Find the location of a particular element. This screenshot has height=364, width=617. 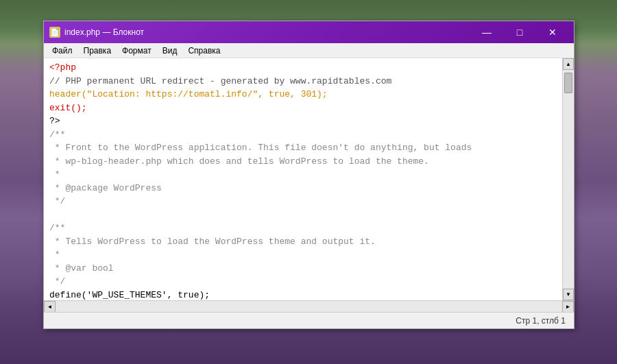

menu-edit: Правка is located at coordinates (97, 51).